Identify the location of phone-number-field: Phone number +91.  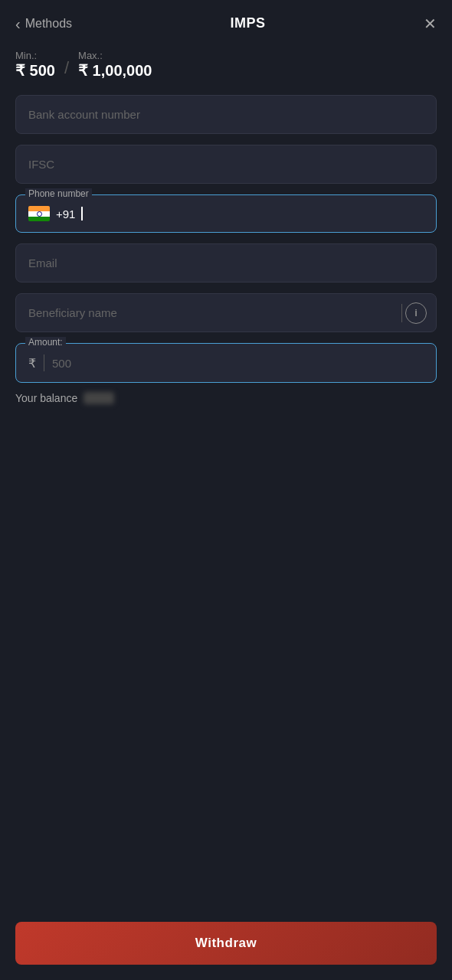
(226, 214).